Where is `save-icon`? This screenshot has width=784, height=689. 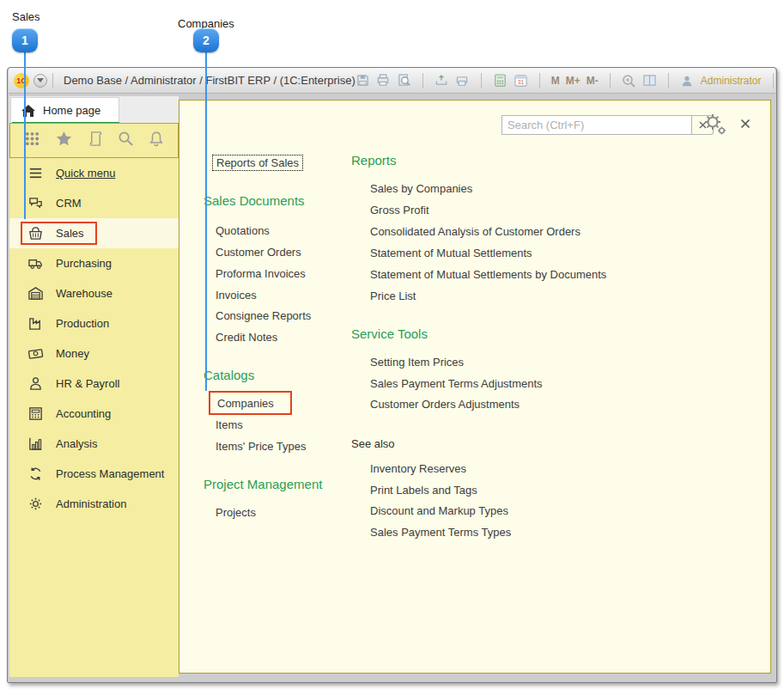
save-icon is located at coordinates (362, 81).